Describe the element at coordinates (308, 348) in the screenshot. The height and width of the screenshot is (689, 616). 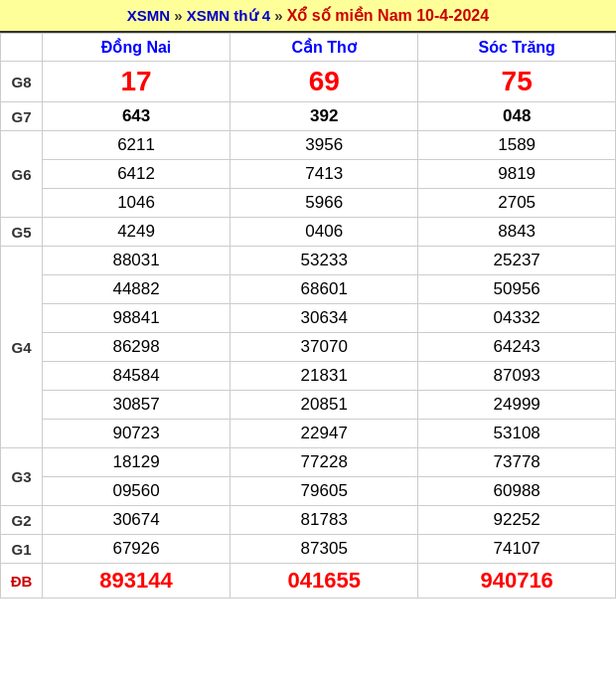
I see `g4-row-4: 86298 37070 64243` at that location.